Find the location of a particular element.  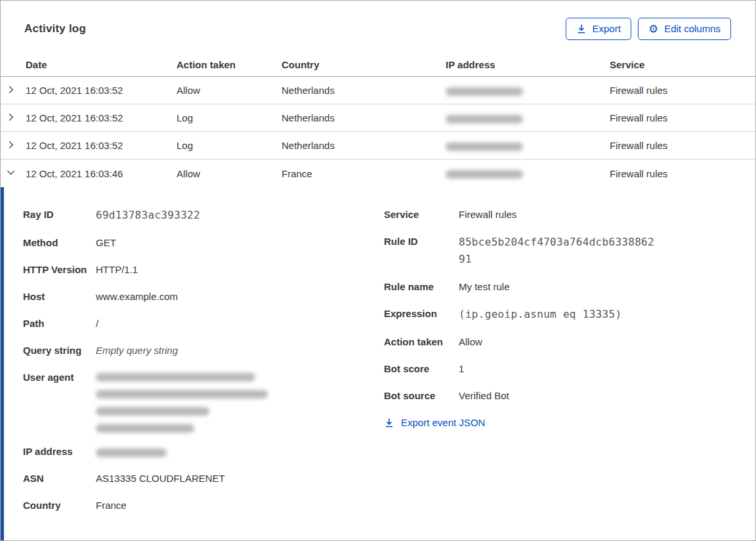

detail-label: Rule name is located at coordinates (421, 287).